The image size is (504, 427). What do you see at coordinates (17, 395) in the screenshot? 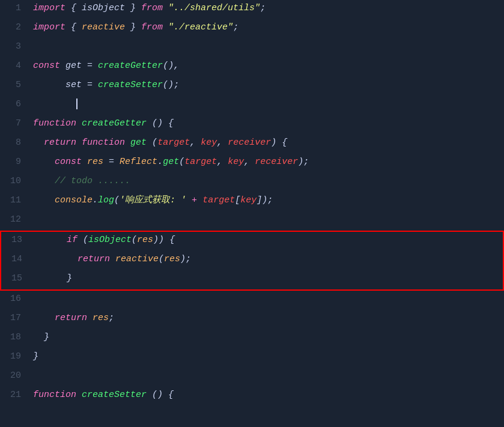
I see `line-number-21: 21` at bounding box center [17, 395].